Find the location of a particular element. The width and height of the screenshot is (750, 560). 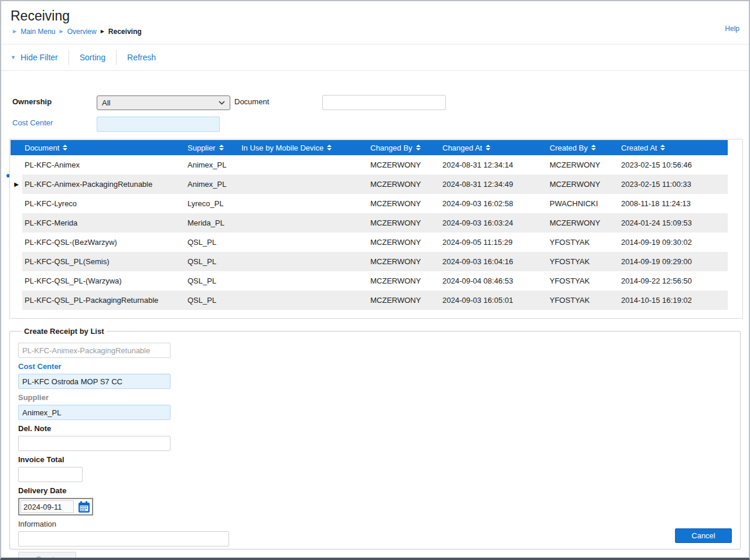

table-row: PL-KFC-QSL_PL-PackagingReturnableQSL_PLM… is located at coordinates (369, 300).